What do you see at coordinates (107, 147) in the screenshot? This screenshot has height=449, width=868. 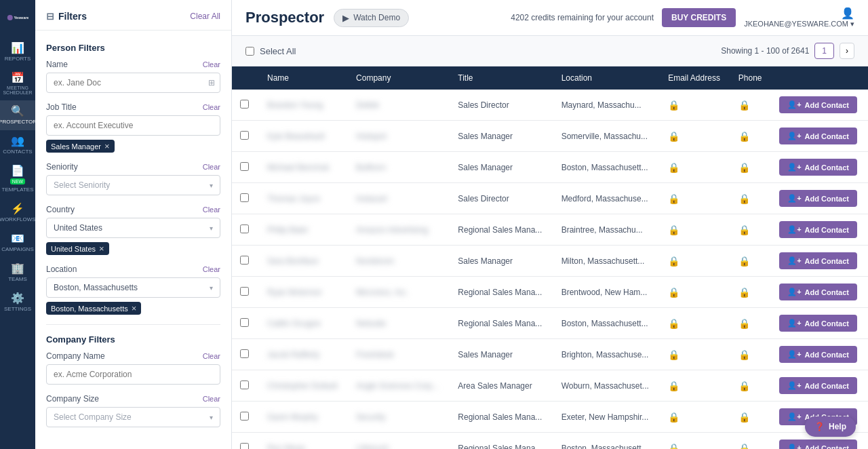 I see `remove-sales-manager-button: ×` at bounding box center [107, 147].